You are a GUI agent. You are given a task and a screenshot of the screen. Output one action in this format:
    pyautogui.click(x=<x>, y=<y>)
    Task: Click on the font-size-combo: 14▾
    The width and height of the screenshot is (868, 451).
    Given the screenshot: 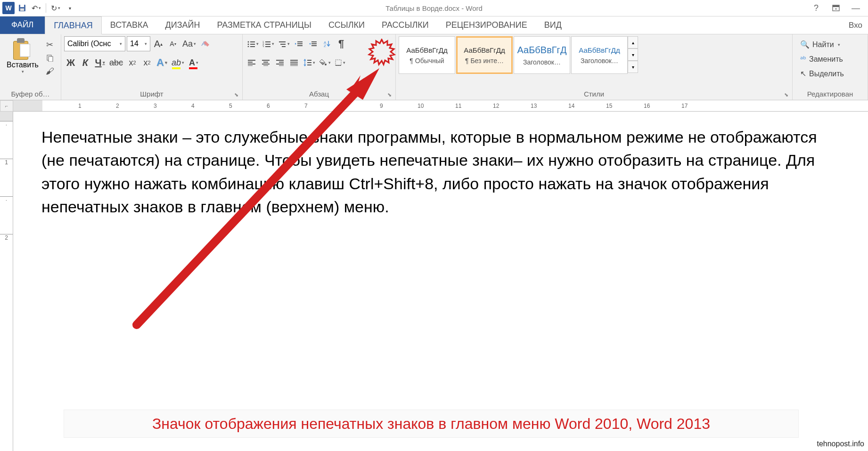 What is the action you would take?
    pyautogui.click(x=139, y=44)
    